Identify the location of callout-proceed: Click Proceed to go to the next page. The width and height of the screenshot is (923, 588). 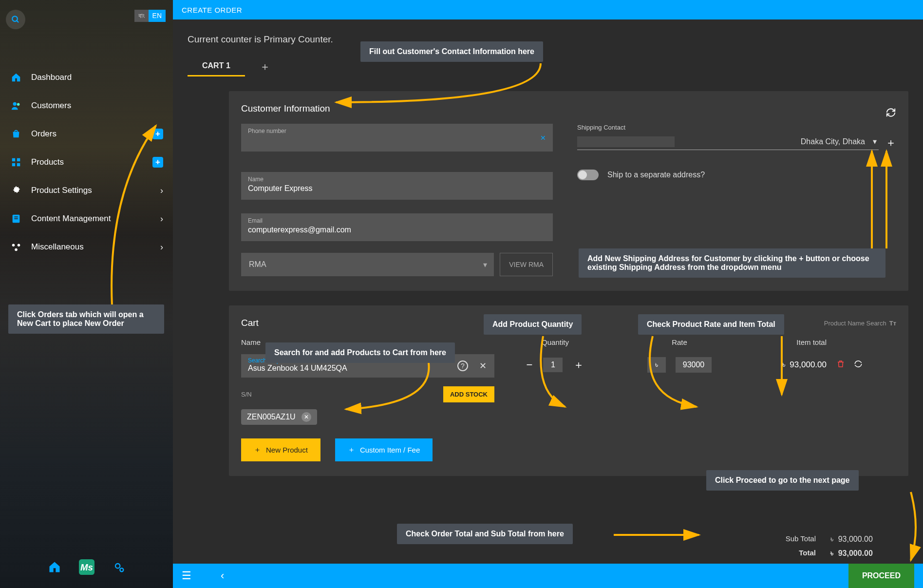
(782, 480).